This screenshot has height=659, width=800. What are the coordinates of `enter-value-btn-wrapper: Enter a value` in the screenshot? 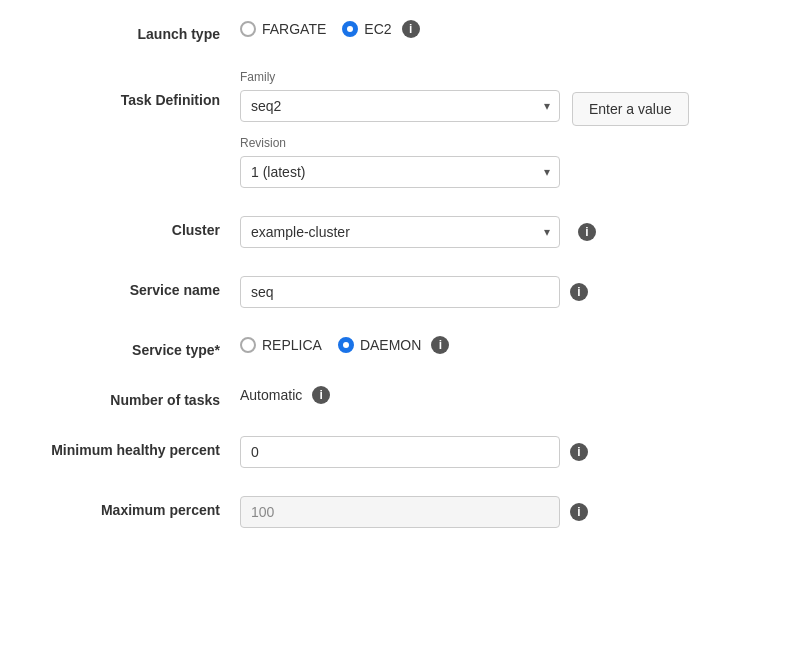 It's located at (630, 98).